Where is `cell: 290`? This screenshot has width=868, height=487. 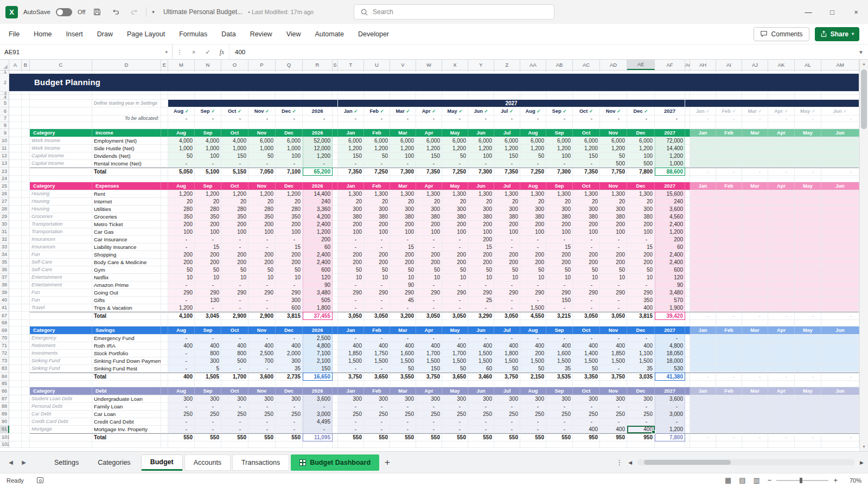 cell: 290 is located at coordinates (455, 293).